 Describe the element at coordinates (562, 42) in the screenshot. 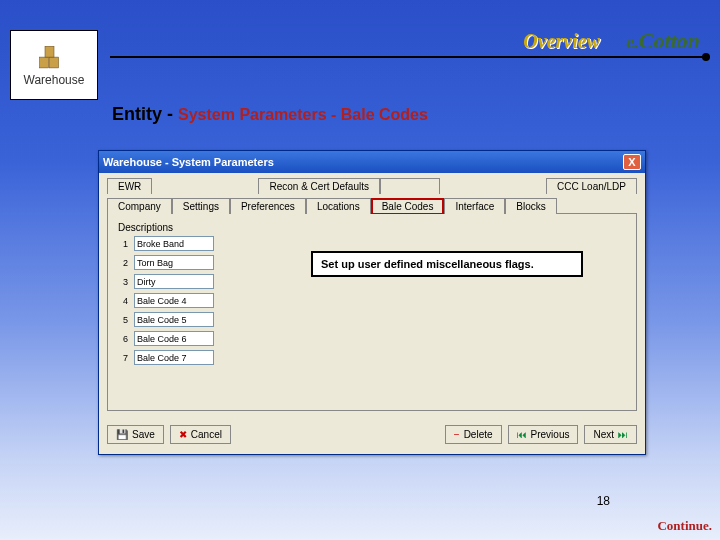

I see `overview-label: Overview` at that location.